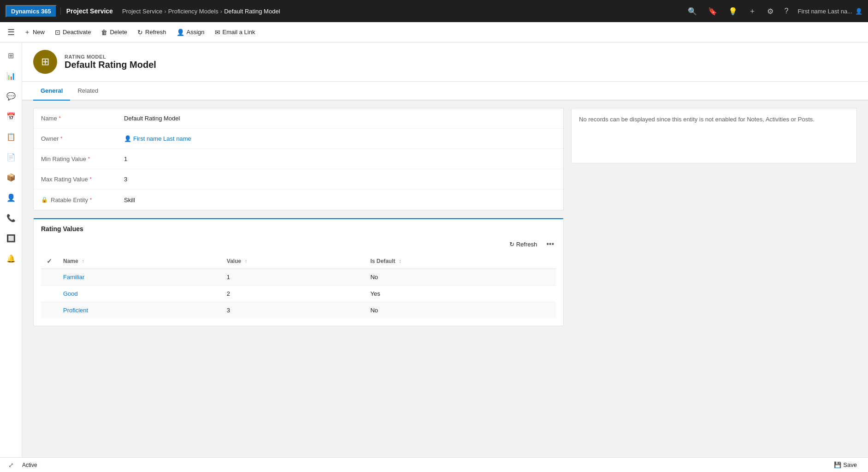  Describe the element at coordinates (293, 311) in the screenshot. I see `row-value-cell: 3` at that location.